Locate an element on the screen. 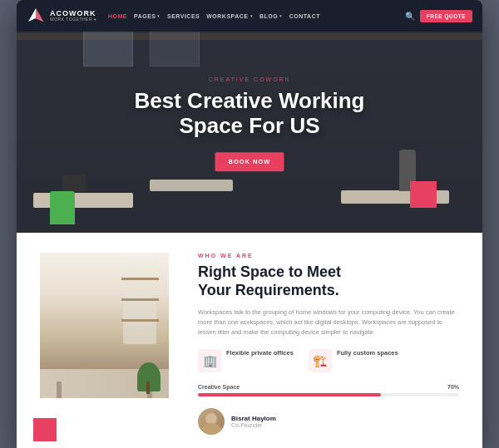 This screenshot has width=499, height=448. tools-icon: 🏗️ is located at coordinates (319, 361).